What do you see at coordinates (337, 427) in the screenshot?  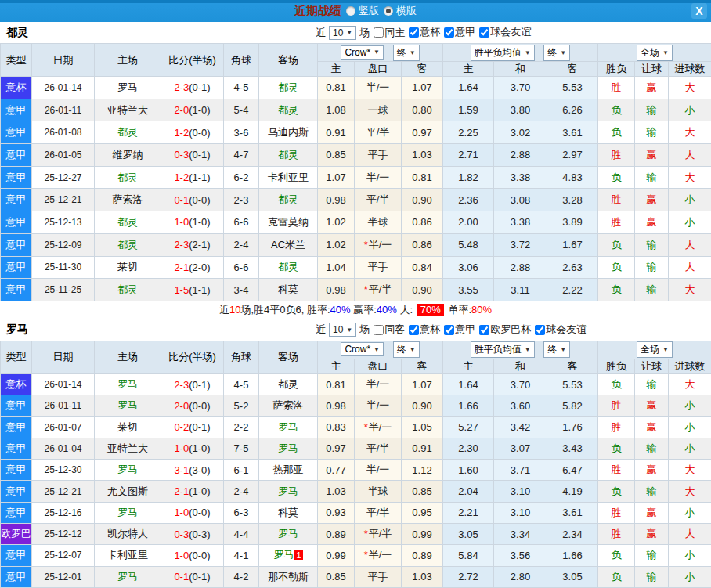 I see `home-odds: 0.83` at bounding box center [337, 427].